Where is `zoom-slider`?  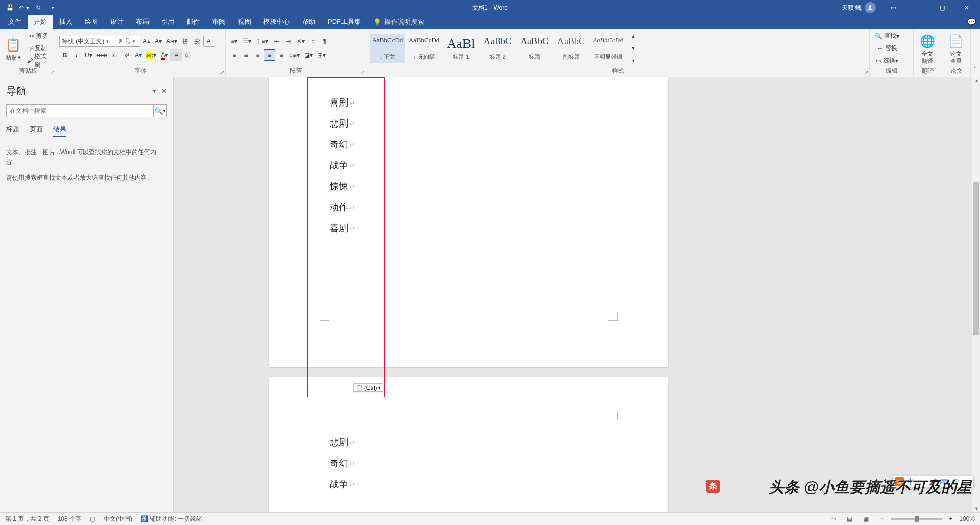 zoom-slider is located at coordinates (916, 519).